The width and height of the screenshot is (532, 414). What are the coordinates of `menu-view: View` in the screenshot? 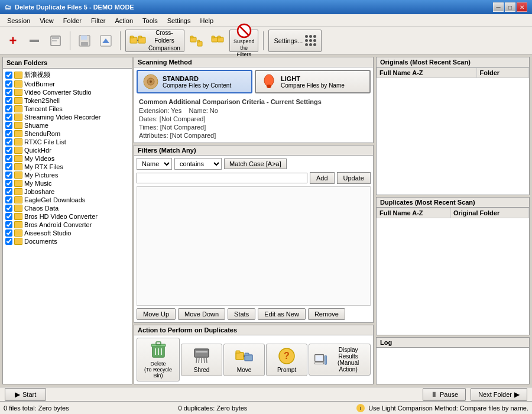 It's located at (47, 21).